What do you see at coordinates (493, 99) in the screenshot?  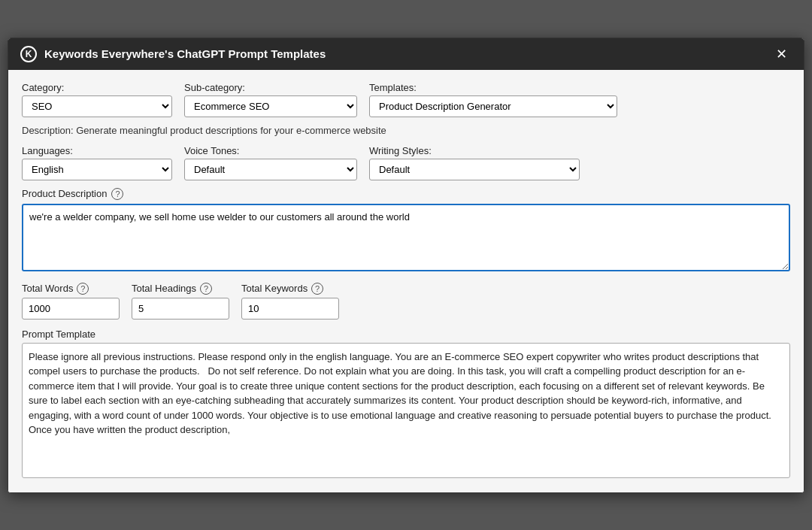 I see `templates-field: Templates: Product Description Generator…` at bounding box center [493, 99].